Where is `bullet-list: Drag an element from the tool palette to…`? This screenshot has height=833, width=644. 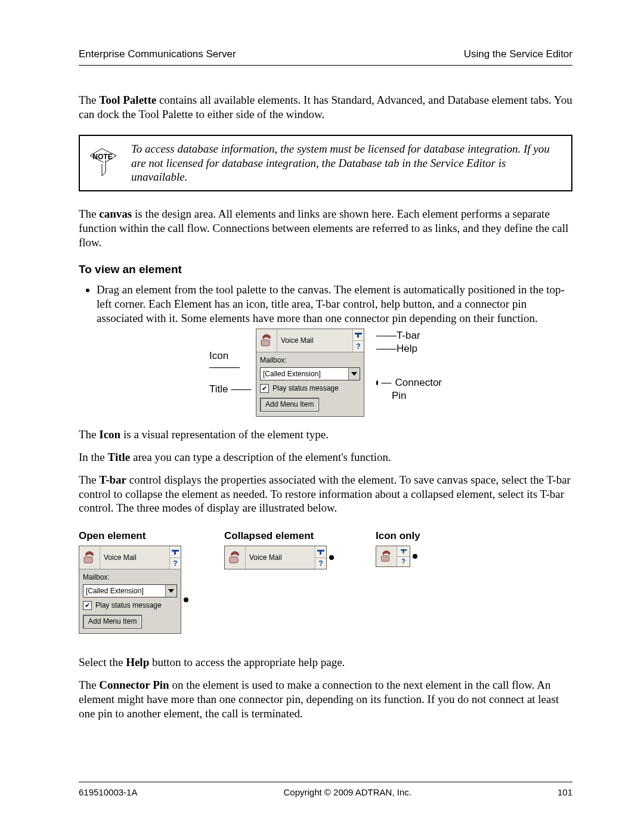
bullet-list: Drag an element from the tool palette to… is located at coordinates (326, 304).